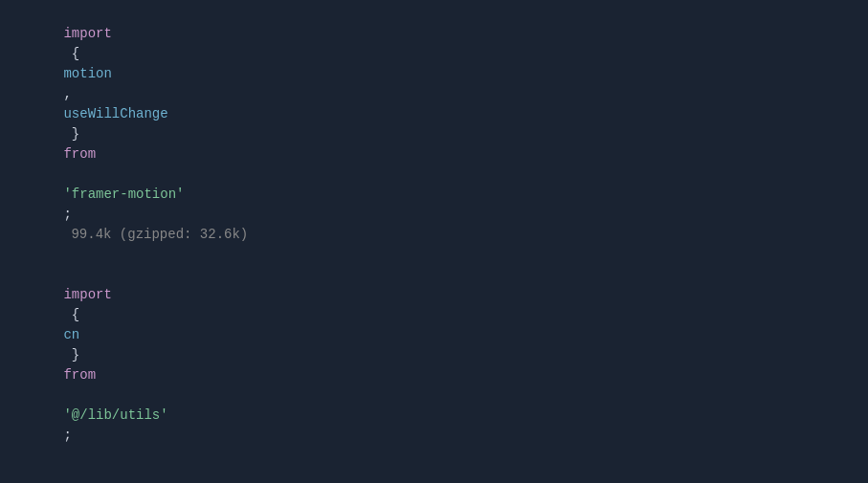 The image size is (868, 483). I want to click on keyword-from: from, so click(79, 154).